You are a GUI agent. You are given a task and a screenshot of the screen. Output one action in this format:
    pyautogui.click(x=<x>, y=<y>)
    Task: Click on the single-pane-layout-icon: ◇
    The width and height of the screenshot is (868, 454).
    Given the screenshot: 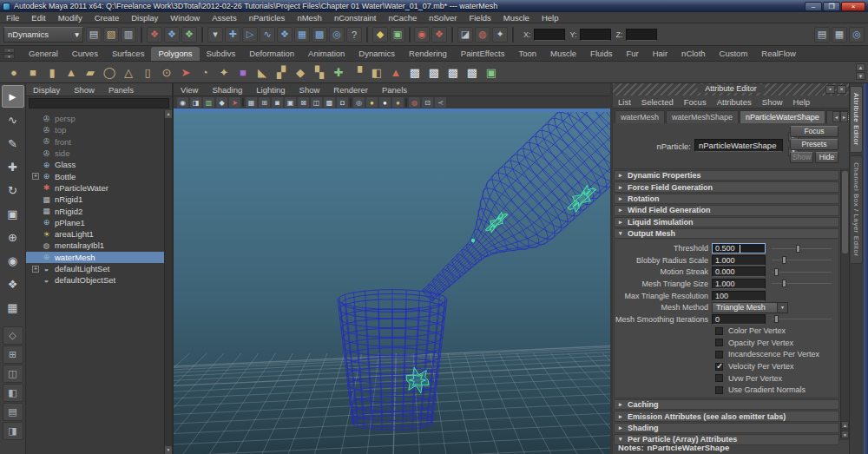 What is the action you would take?
    pyautogui.click(x=13, y=335)
    